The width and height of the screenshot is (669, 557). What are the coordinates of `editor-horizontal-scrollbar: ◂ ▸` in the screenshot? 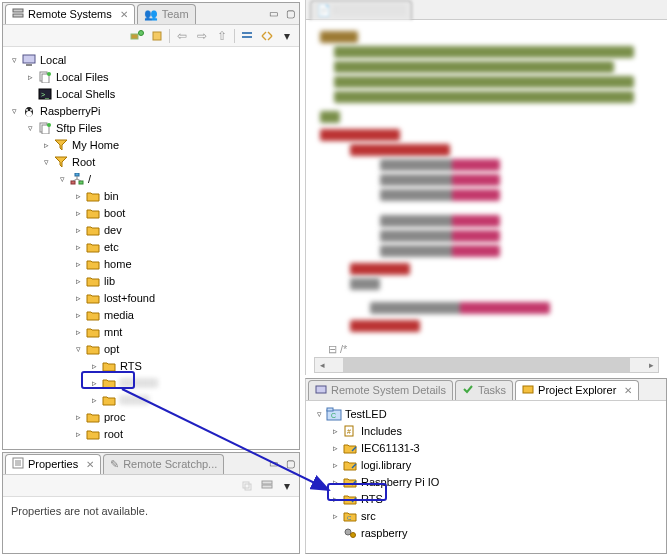 It's located at (486, 365).